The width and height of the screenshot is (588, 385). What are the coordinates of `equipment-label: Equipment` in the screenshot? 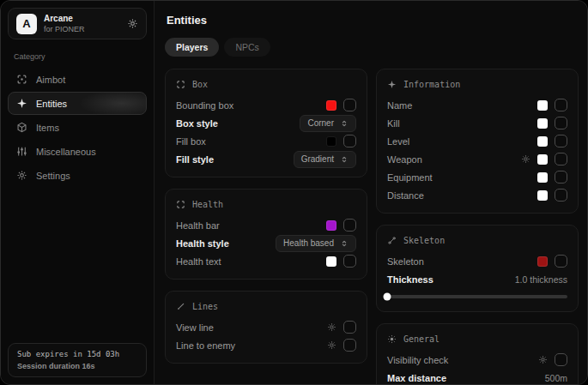 It's located at (410, 177).